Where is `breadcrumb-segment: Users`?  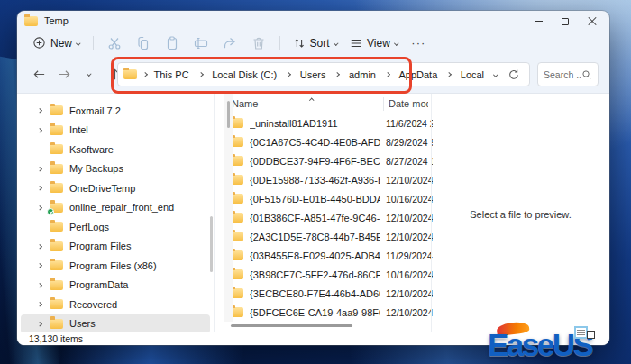 breadcrumb-segment: Users is located at coordinates (314, 75).